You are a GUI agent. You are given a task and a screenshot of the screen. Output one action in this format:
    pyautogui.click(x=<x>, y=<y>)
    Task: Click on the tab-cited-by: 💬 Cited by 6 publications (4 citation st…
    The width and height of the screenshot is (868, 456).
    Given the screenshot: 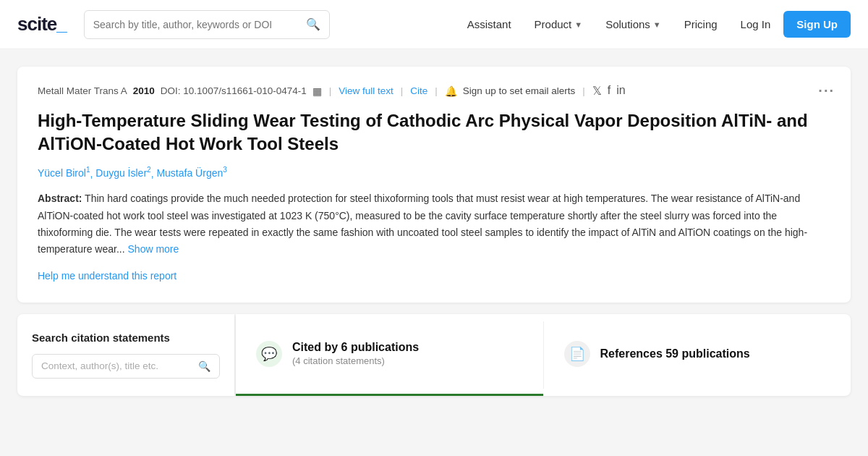 What is the action you would take?
    pyautogui.click(x=389, y=355)
    